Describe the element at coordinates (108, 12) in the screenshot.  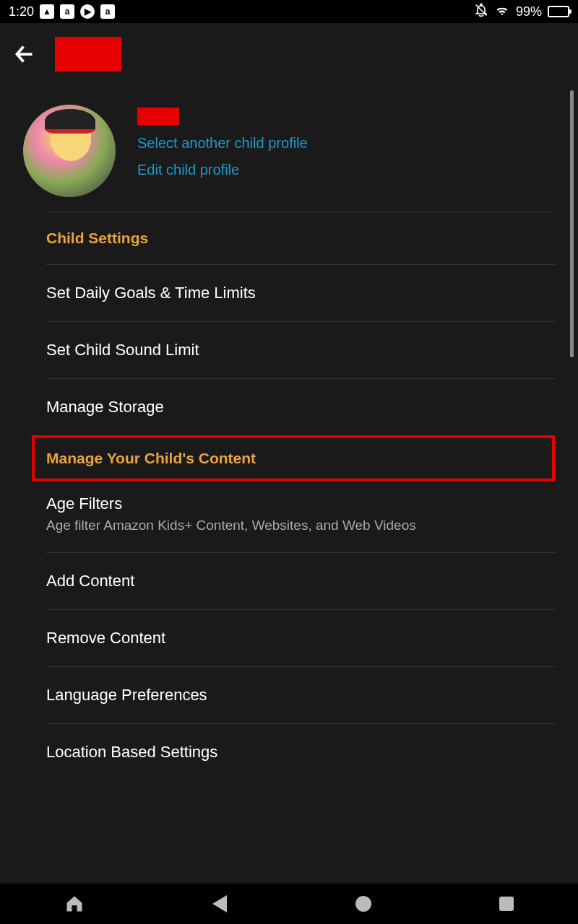
I see `amazon-icon-2: a` at that location.